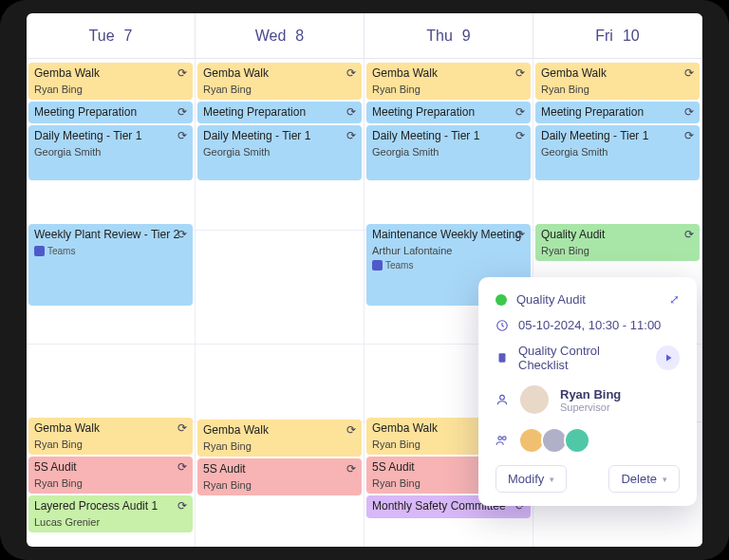 This screenshot has height=560, width=729. I want to click on clock-icon, so click(502, 326).